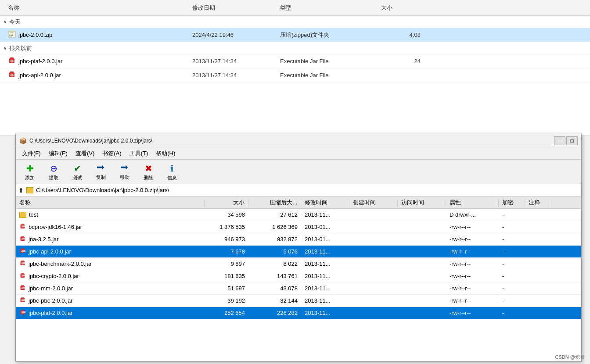  What do you see at coordinates (227, 252) in the screenshot?
I see `zip-row-size: 7 678` at bounding box center [227, 252].